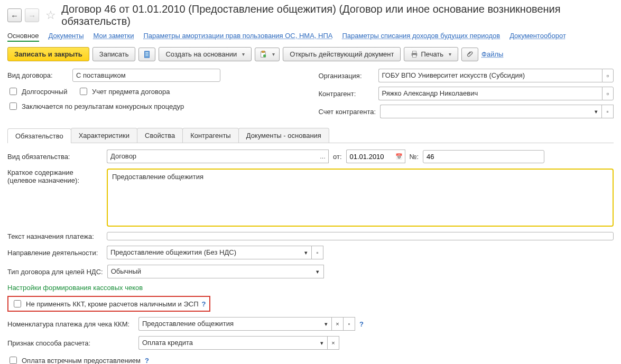 Image resolution: width=621 pixels, height=364 pixels. What do you see at coordinates (414, 54) in the screenshot?
I see `printer-icon` at bounding box center [414, 54].